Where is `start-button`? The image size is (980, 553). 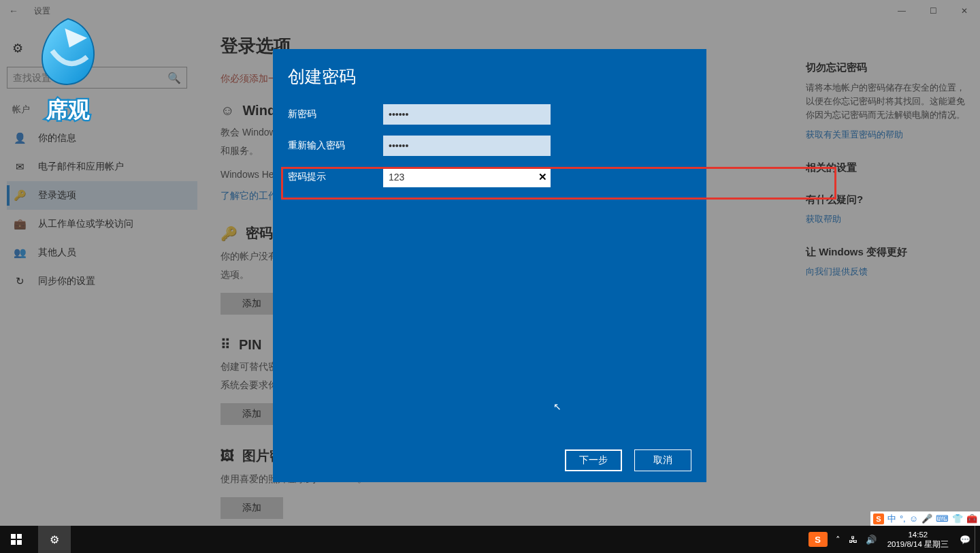 start-button is located at coordinates (16, 539).